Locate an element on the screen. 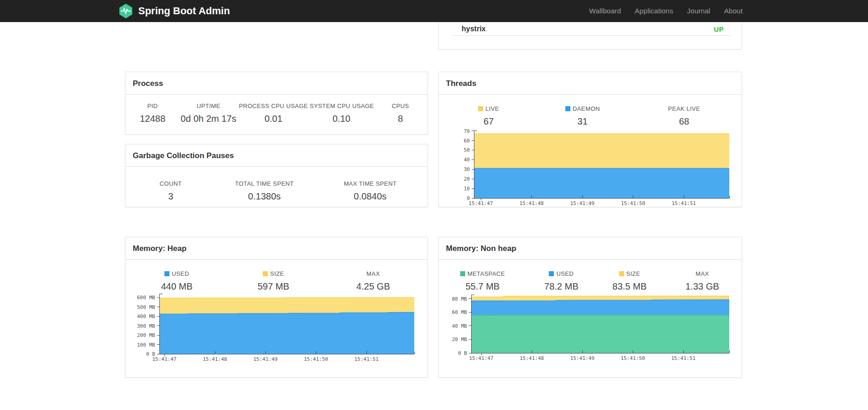 The width and height of the screenshot is (868, 410). brand-logo-icon is located at coordinates (126, 11).